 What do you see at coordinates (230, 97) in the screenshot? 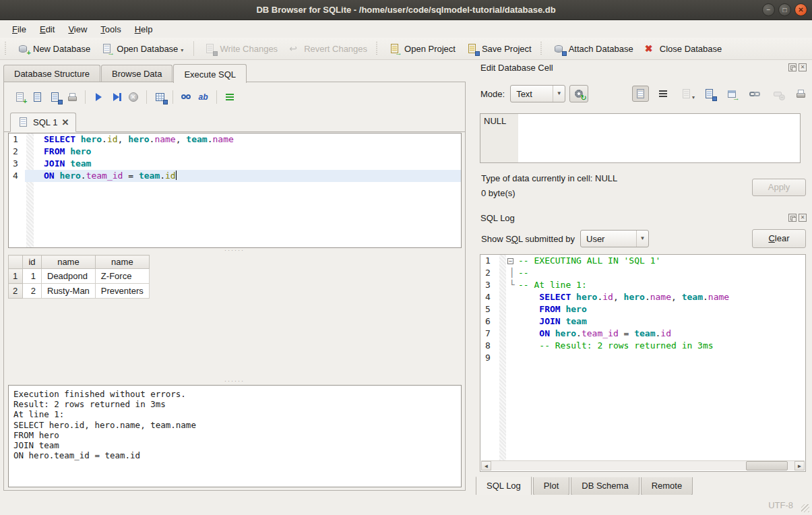
I see `word-wrap-button` at bounding box center [230, 97].